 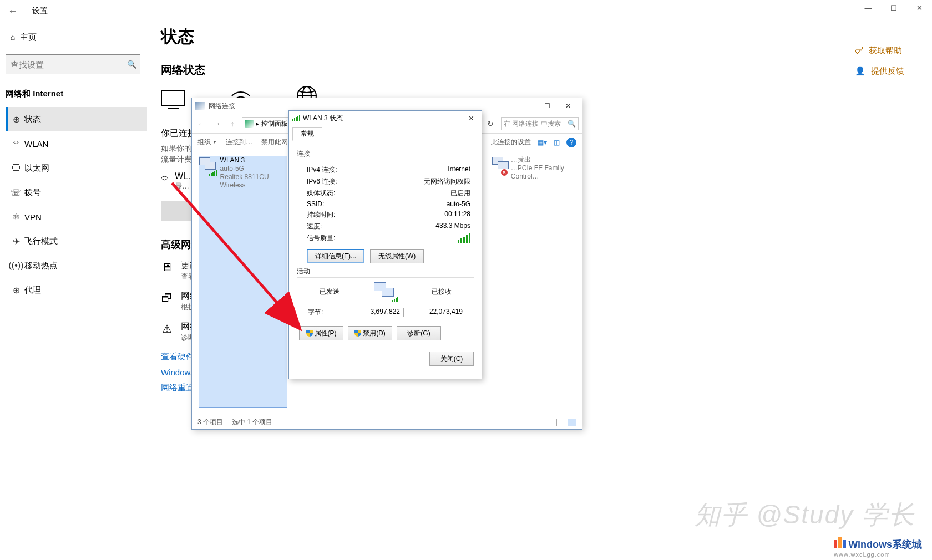 What do you see at coordinates (33, 120) in the screenshot?
I see `sidebar-item-label: 状态` at bounding box center [33, 120].